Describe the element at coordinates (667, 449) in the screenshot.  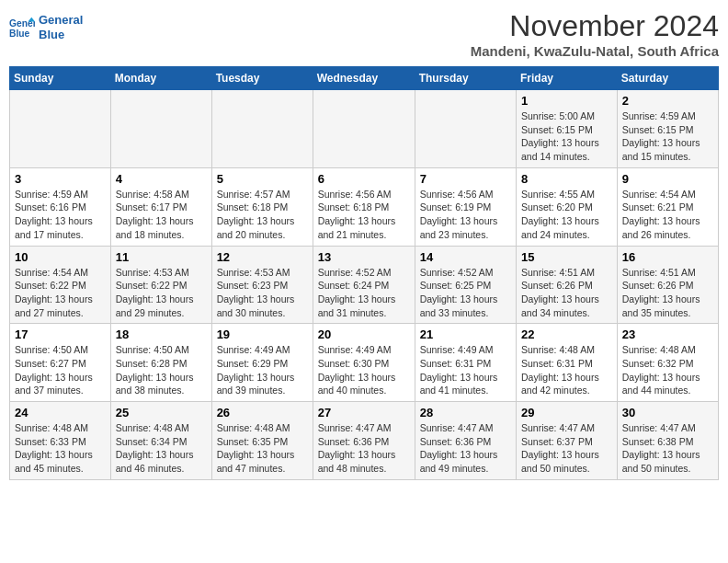
I see `day-detail: Sunrise: 4:47 AM Sunset: 6:38 PM Dayligh…` at that location.